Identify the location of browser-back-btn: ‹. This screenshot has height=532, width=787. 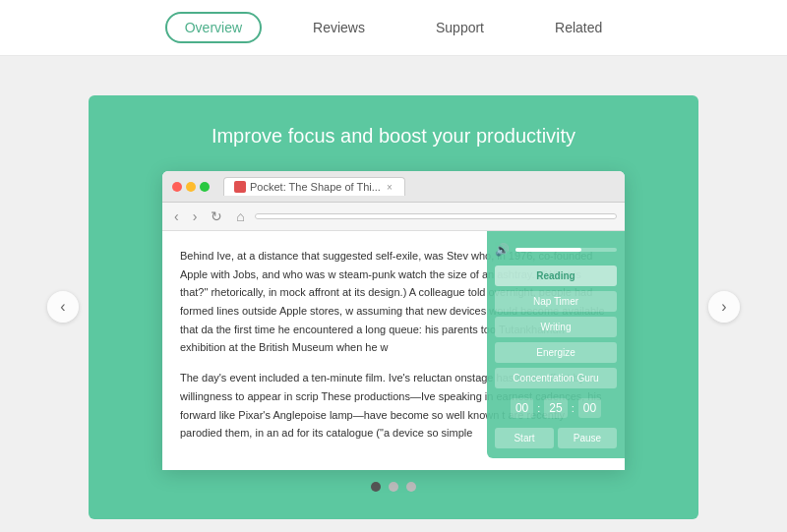
(177, 216).